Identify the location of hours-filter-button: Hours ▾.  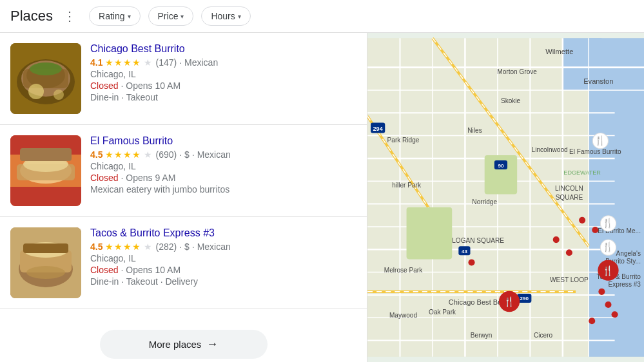
(226, 16).